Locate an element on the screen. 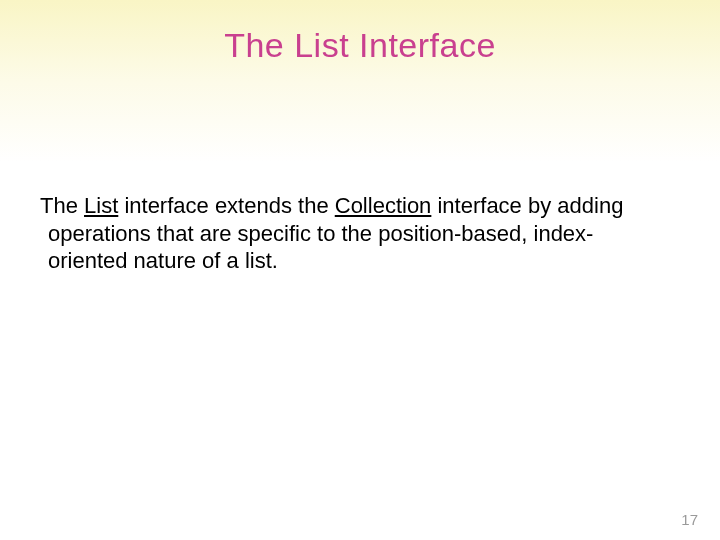  link-collection: Collection is located at coordinates (384, 206).